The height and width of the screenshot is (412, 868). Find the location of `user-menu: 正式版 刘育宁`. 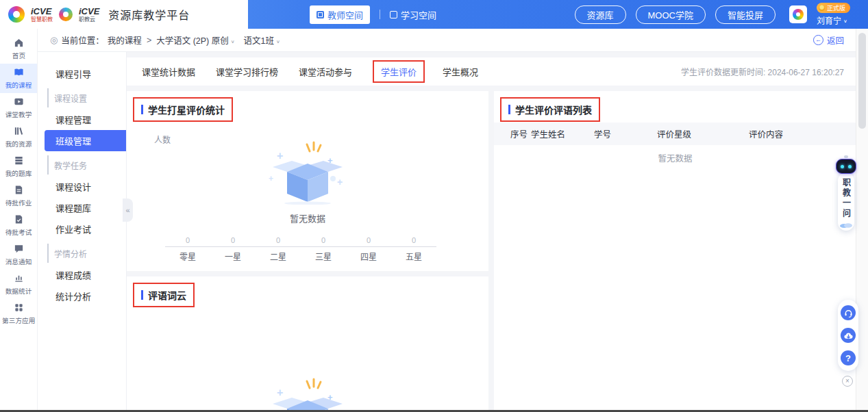

user-menu: 正式版 刘育宁 is located at coordinates (833, 14).